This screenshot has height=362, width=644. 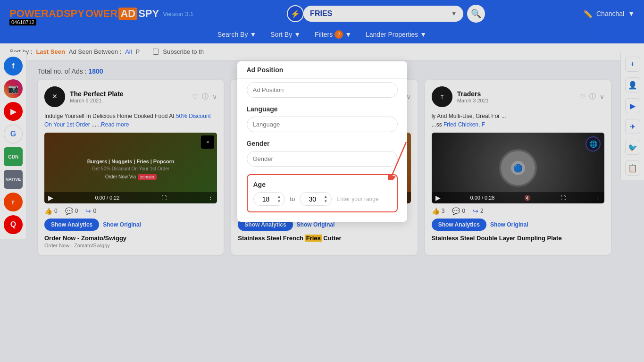 I want to click on filter-language-input, so click(x=322, y=125).